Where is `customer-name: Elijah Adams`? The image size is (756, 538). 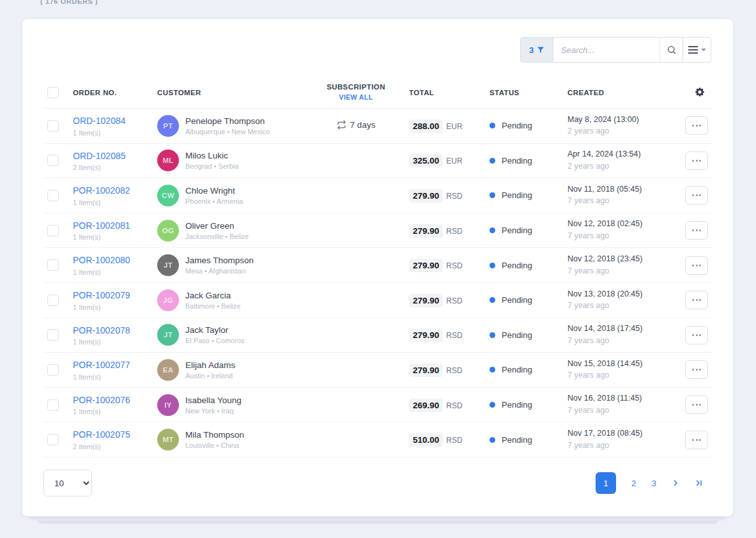 customer-name: Elijah Adams is located at coordinates (210, 365).